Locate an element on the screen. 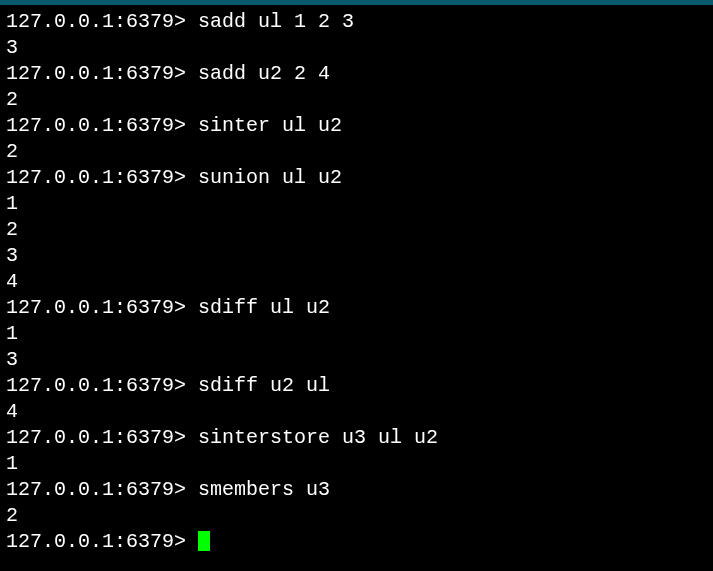 This screenshot has height=571, width=713. terminal-command: sinterstore u3 ul u2 is located at coordinates (318, 438).